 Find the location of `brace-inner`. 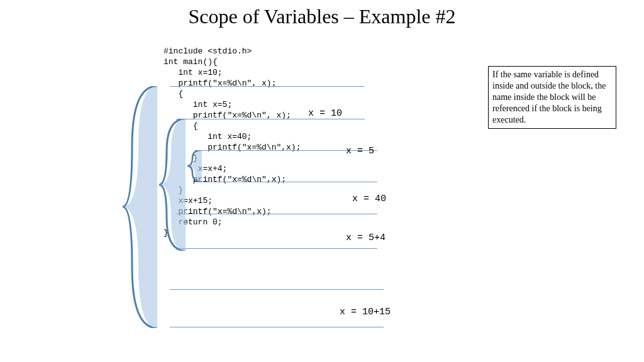

brace-inner is located at coordinates (196, 166).